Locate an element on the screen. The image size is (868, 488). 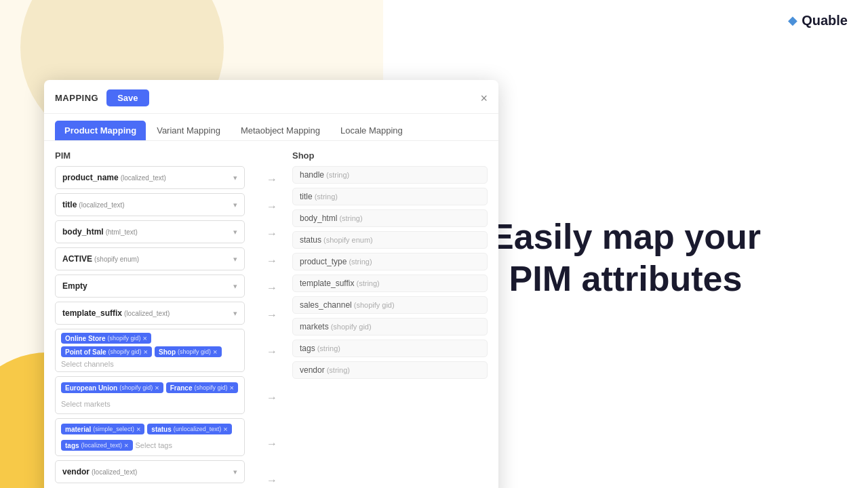
shop-handle: handle(string) is located at coordinates (390, 175).